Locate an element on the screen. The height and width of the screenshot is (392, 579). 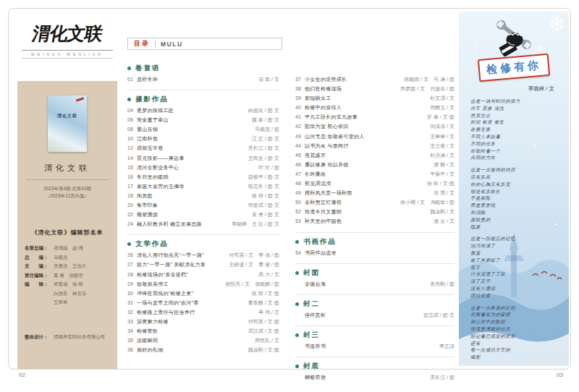
entry-author: 白国良 / 图·文 is located at coordinates (263, 111).